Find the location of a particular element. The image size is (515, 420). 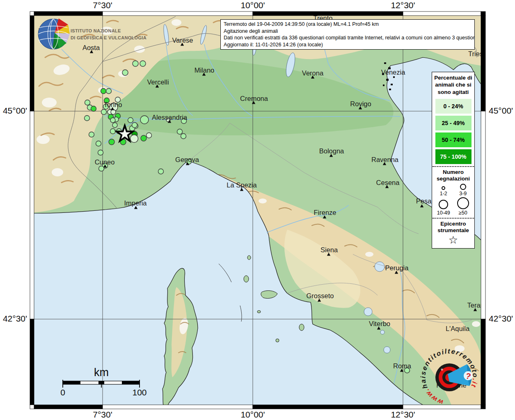

city-label: Genova is located at coordinates (187, 160).